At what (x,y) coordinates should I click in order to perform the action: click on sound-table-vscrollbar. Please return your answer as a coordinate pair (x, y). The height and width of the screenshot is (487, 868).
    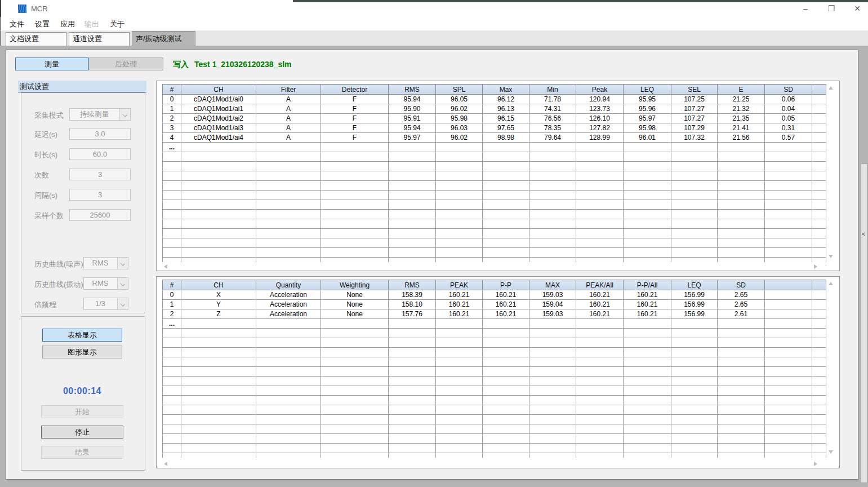
    Looking at the image, I should click on (831, 172).